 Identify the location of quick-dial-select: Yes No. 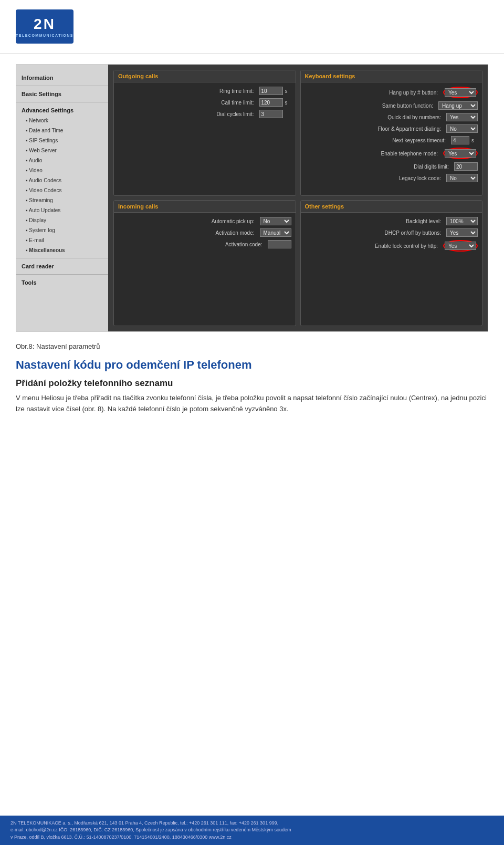
(462, 117).